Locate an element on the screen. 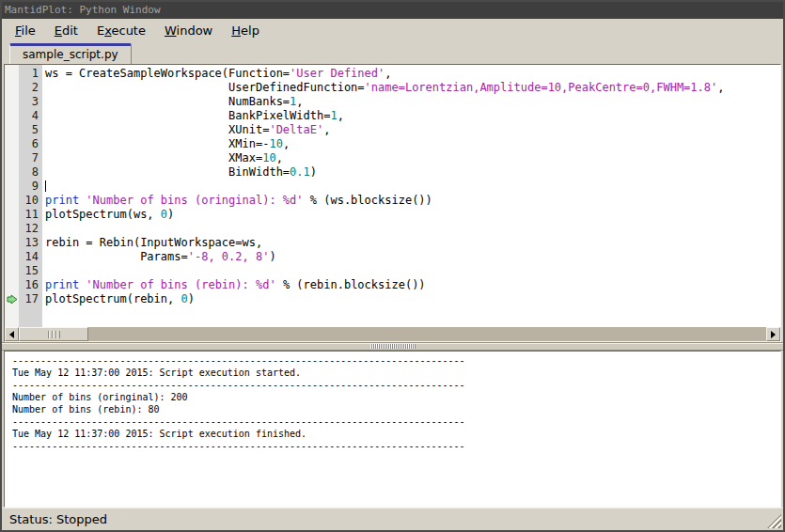 The image size is (785, 532). code-line: 17plotSpectrum(rebin, 0) is located at coordinates (393, 299).